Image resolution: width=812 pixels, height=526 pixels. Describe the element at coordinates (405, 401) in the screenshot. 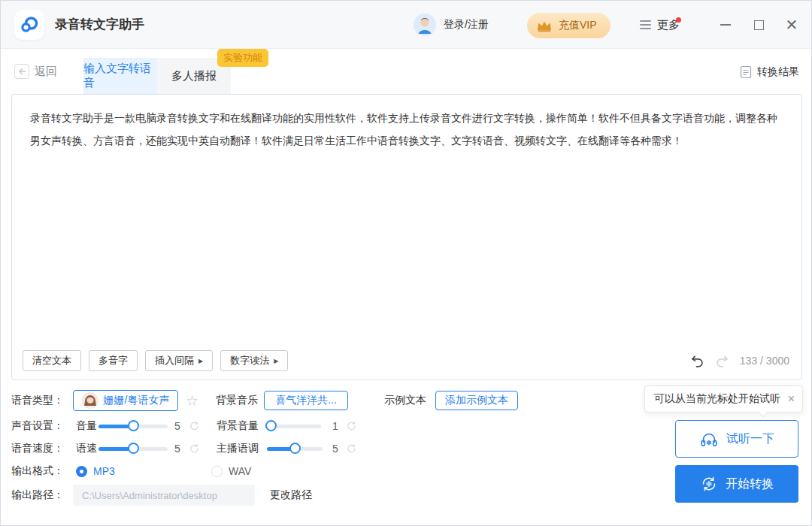

I see `sample-text-label: 示例文本` at that location.